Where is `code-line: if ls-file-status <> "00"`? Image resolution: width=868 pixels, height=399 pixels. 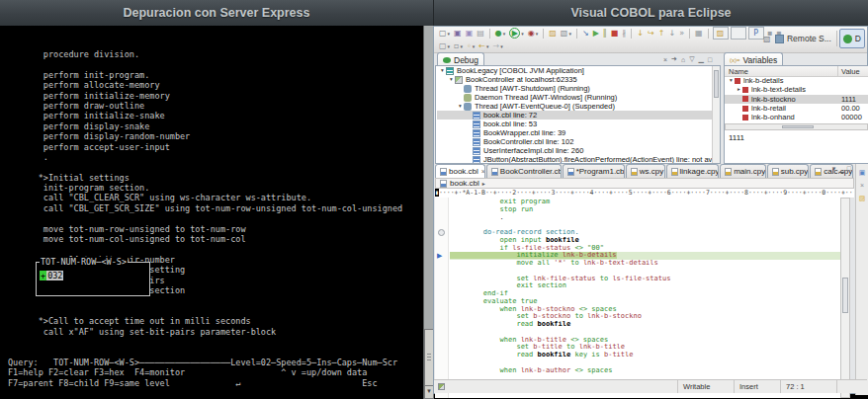
code-line: if ls-file-status <> "00" is located at coordinates (645, 249).